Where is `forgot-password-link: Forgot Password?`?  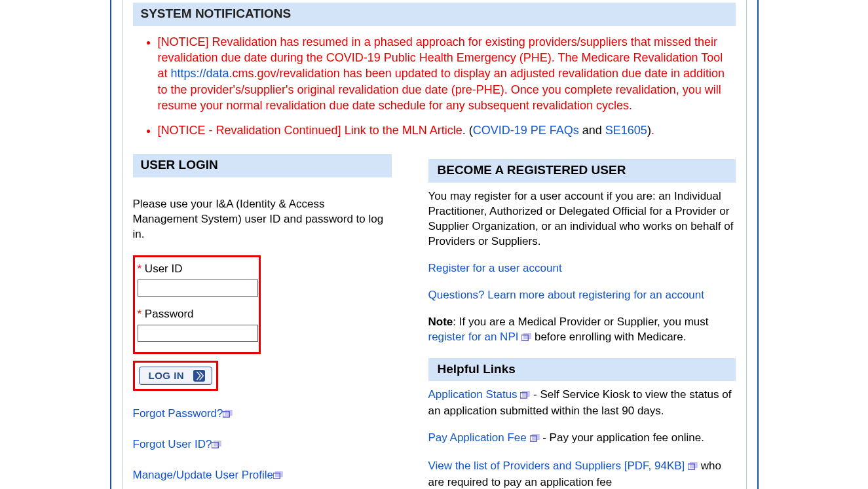
forgot-password-link: Forgot Password? is located at coordinates (178, 414).